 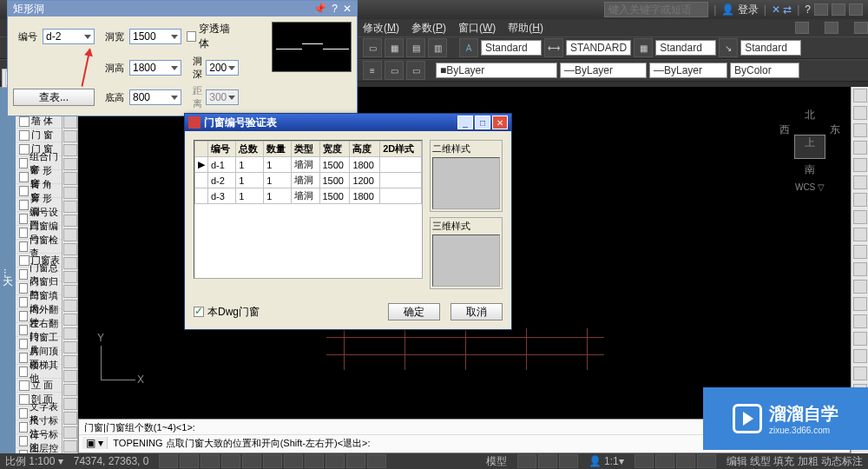 What do you see at coordinates (35, 462) in the screenshot?
I see `scale-display: 比例 1:100 ▾` at bounding box center [35, 462].